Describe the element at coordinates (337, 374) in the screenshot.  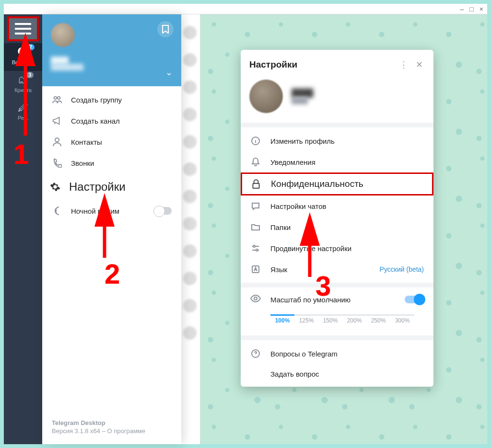
I see `settings-ask-question: Задать вопрос` at that location.